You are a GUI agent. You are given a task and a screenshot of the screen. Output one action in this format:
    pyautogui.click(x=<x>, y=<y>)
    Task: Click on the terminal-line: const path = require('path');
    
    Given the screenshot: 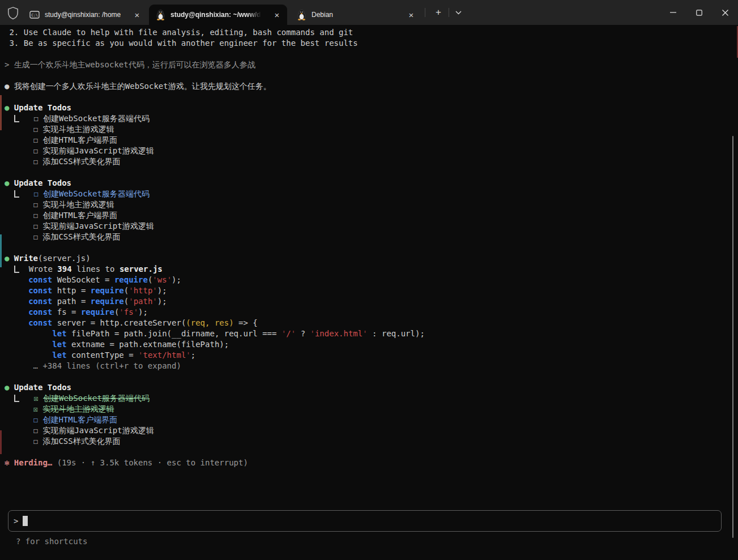 What is the action you would take?
    pyautogui.click(x=367, y=301)
    